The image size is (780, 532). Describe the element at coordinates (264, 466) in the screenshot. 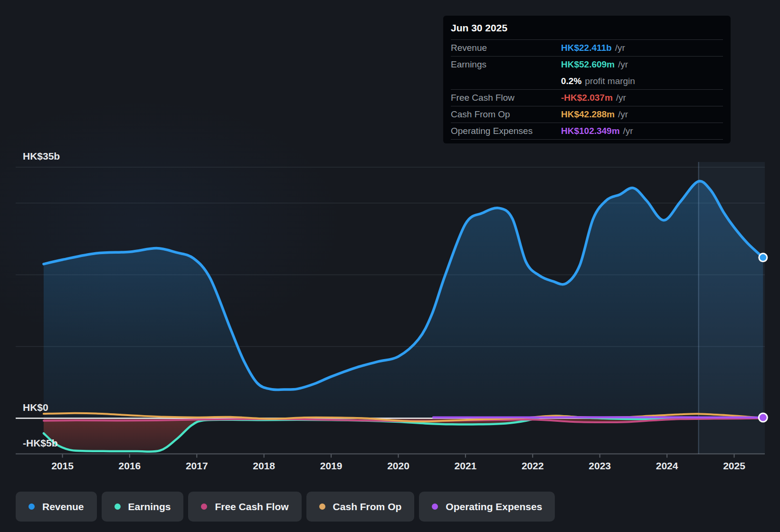

I see `x-tick-label-2018: 2018` at that location.